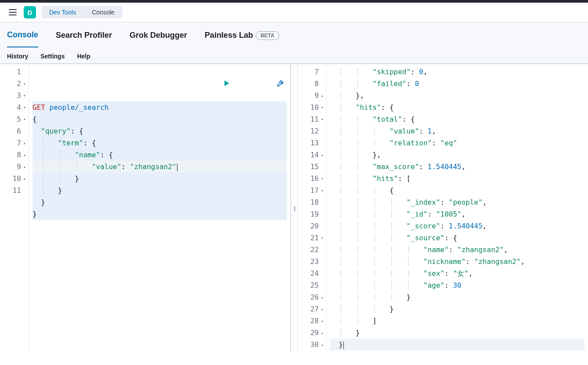 Image resolution: width=588 pixels, height=365 pixels. I want to click on tab-grok-debugger: Grok Debugger, so click(158, 39).